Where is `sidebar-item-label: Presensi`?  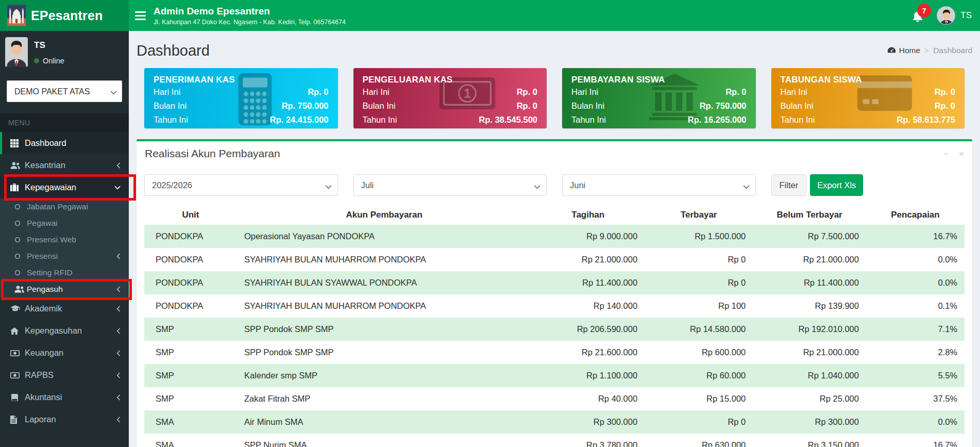 sidebar-item-label: Presensi is located at coordinates (72, 256).